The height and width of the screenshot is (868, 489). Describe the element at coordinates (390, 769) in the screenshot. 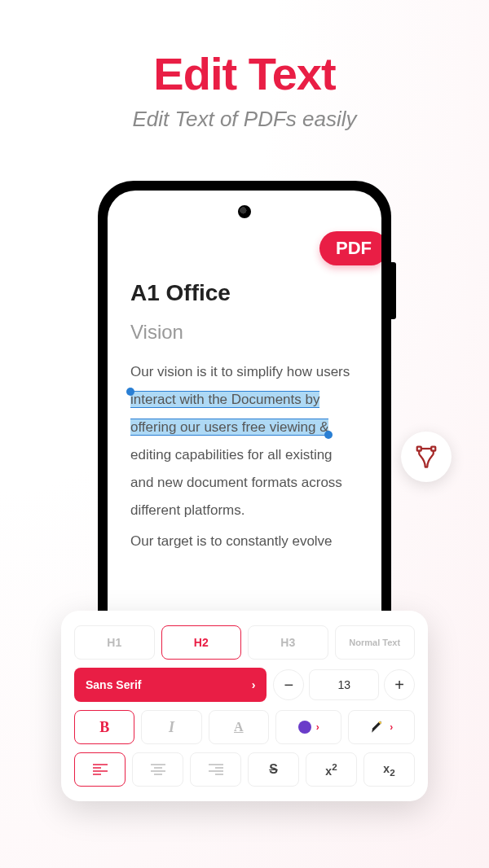

I see `subscript-button: x2` at that location.